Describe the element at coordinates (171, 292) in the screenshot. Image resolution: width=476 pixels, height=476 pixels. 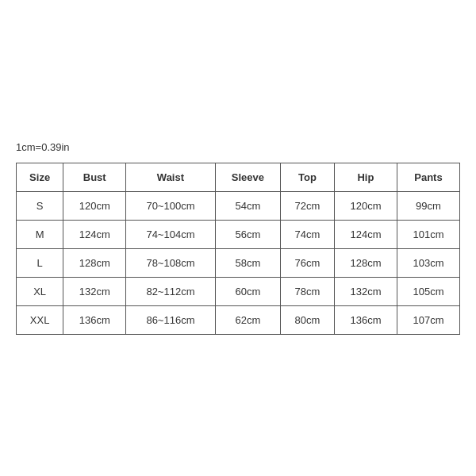
I see `cell-r3-c2: 82~112cm` at that location.